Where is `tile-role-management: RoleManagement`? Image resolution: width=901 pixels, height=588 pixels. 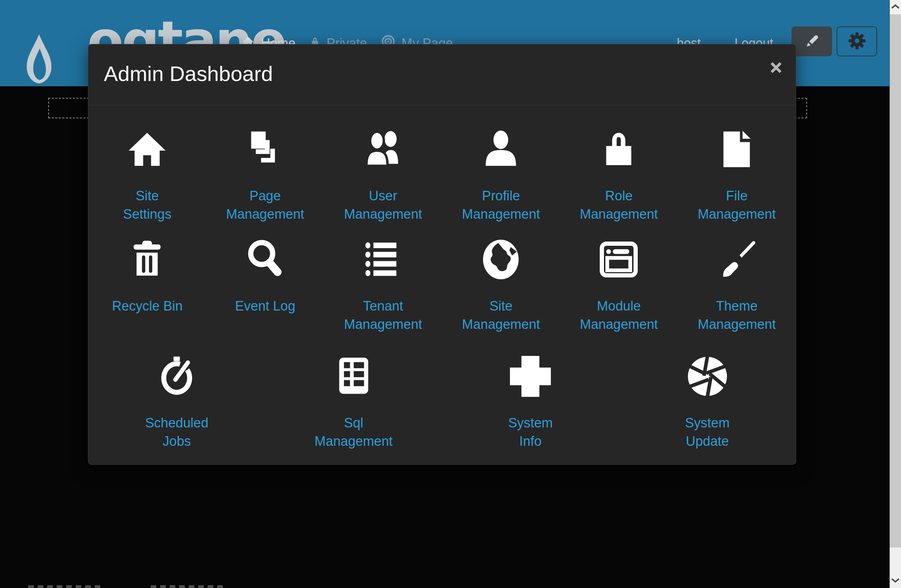 tile-role-management: RoleManagement is located at coordinates (619, 176).